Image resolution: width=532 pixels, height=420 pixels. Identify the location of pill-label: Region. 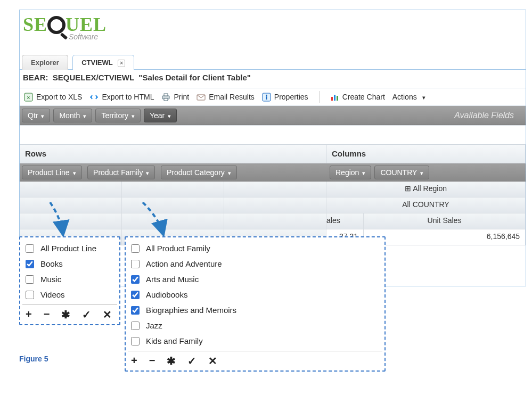
(347, 172).